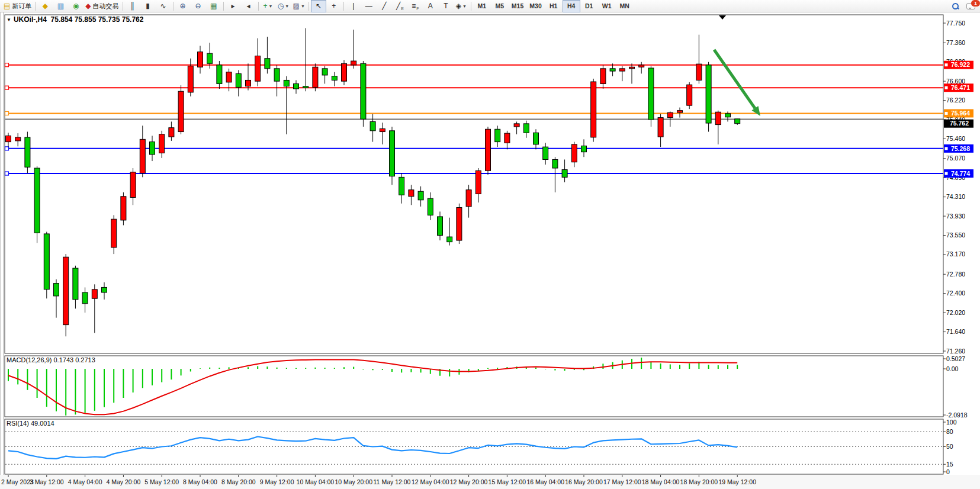 This screenshot has width=980, height=489. Describe the element at coordinates (589, 6) in the screenshot. I see `timeframe-d1: D1` at that location.